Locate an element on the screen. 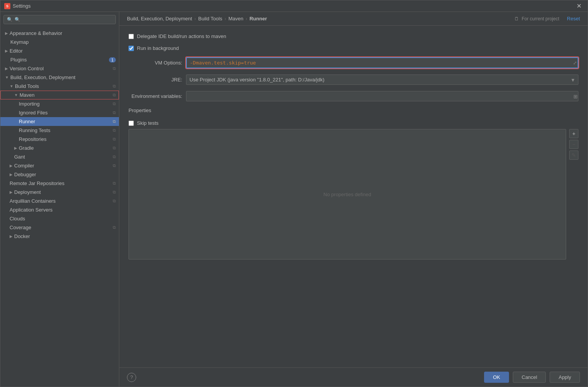 This screenshot has height=387, width=588. sidebar-item-label: Gant is located at coordinates (20, 157).